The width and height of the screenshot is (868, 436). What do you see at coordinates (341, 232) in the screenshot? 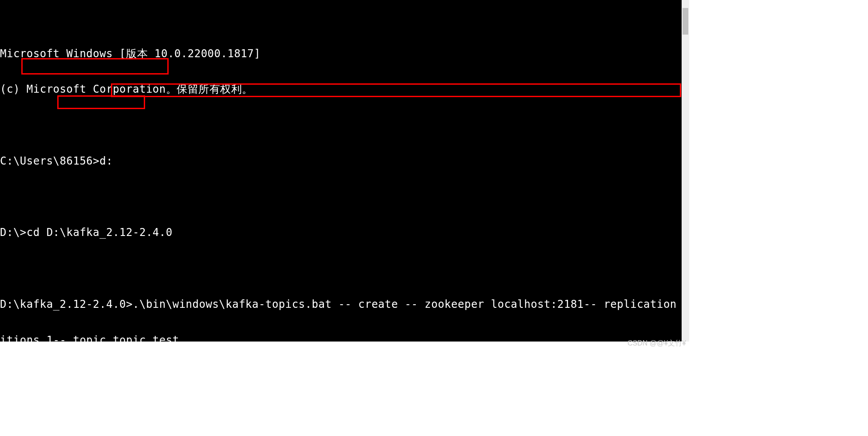
I see `terminal-line: D:\>cd D:\kafka_2.12-2.4.0` at bounding box center [341, 232].